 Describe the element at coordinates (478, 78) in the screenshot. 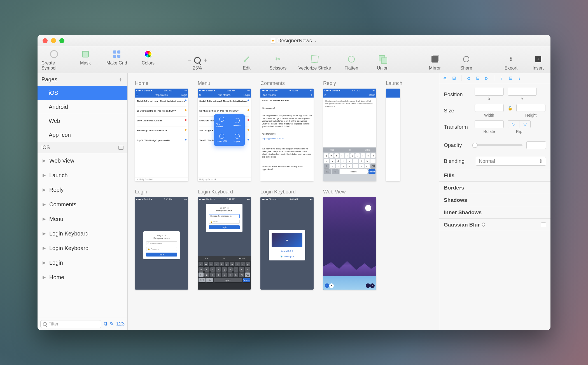

I see `align-h-center-button: ⊞` at that location.